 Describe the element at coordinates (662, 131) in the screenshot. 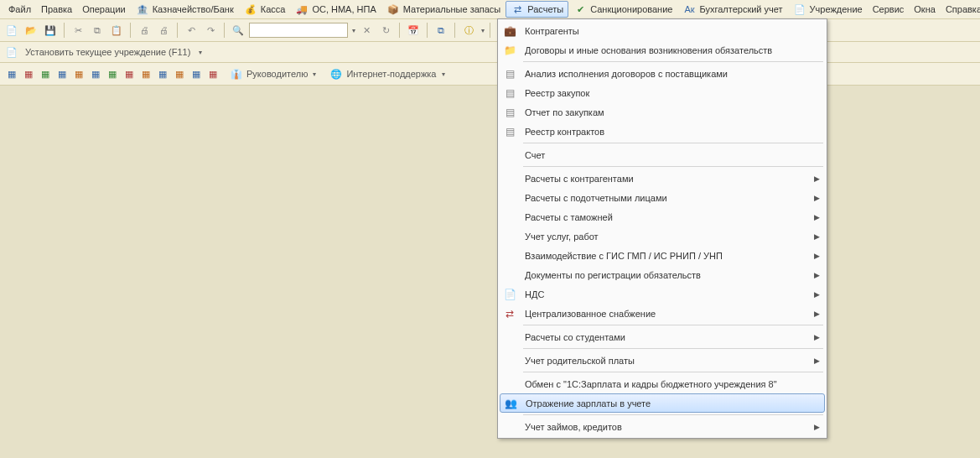

I see `mi-contract-registry: ▤ Реестр контрактов` at that location.